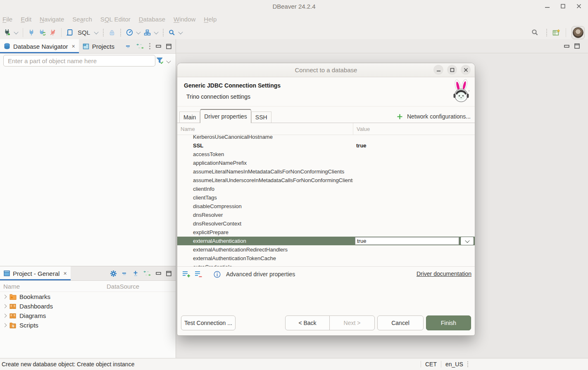  I want to click on sql-editor-icon, so click(70, 32).